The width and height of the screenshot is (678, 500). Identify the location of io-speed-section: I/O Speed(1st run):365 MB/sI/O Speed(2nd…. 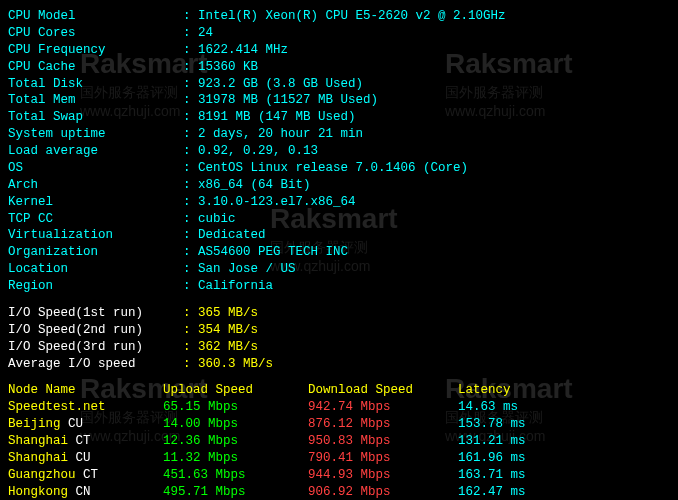
(339, 339).